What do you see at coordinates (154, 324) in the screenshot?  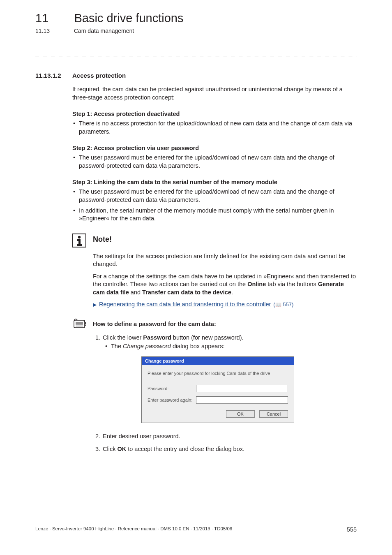 I see `howto-title: How to define a password for the cam dat…` at bounding box center [154, 324].